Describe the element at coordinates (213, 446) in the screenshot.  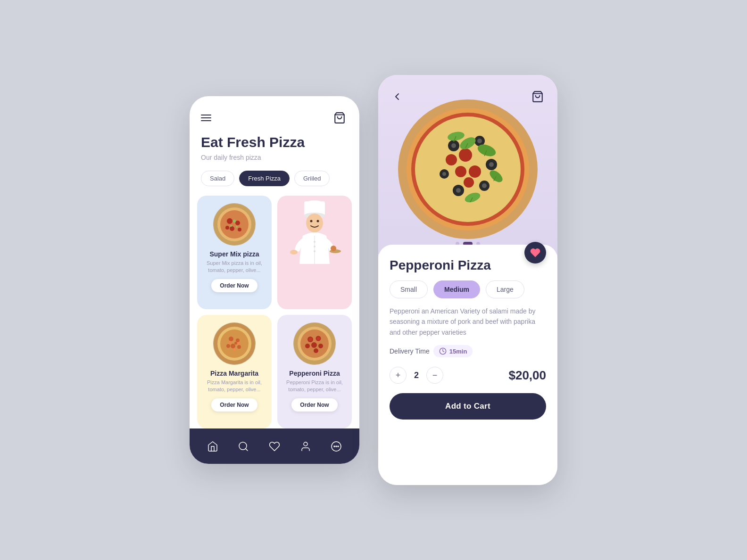
I see `nav-home` at that location.